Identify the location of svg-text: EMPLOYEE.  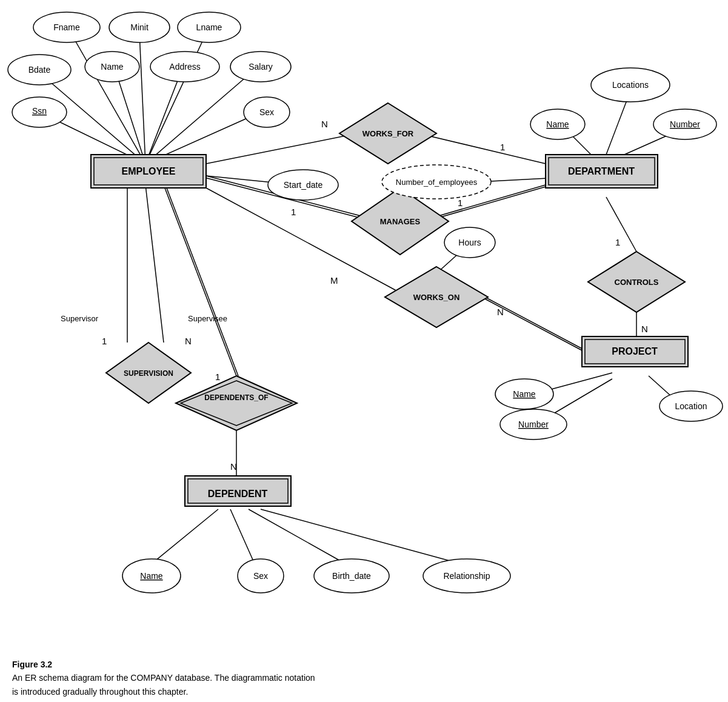
(149, 171).